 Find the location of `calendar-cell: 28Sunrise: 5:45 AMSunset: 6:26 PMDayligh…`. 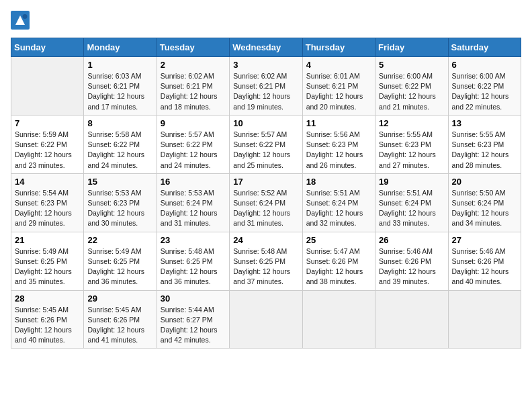

calendar-cell: 28Sunrise: 5:45 AMSunset: 6:26 PMDayligh… is located at coordinates (48, 320).